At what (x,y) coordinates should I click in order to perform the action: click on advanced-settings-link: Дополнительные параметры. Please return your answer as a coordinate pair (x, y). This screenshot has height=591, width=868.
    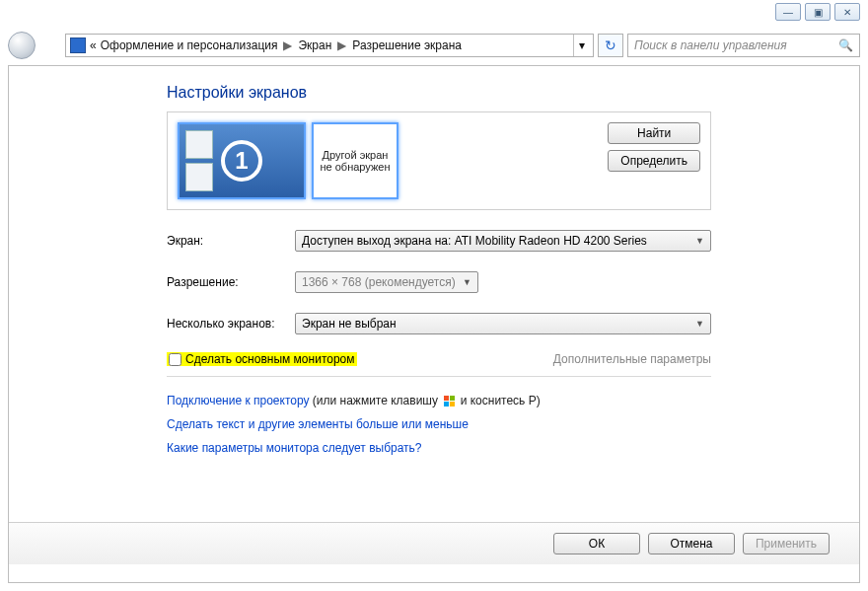
    Looking at the image, I should click on (632, 359).